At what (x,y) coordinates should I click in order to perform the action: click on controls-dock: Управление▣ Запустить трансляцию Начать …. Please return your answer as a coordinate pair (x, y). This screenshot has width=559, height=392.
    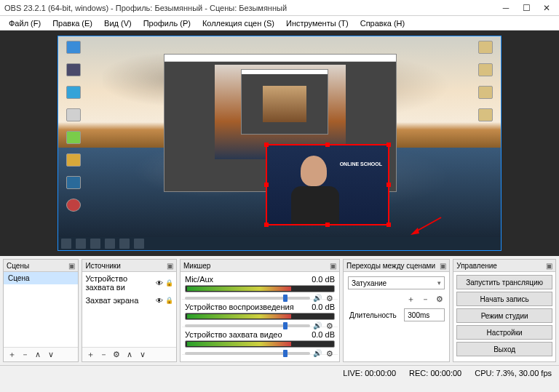
    Looking at the image, I should click on (504, 311).